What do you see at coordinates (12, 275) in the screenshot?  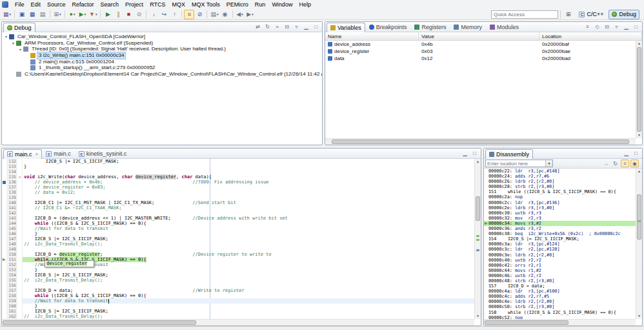 I see `line-number: 154` at bounding box center [12, 275].